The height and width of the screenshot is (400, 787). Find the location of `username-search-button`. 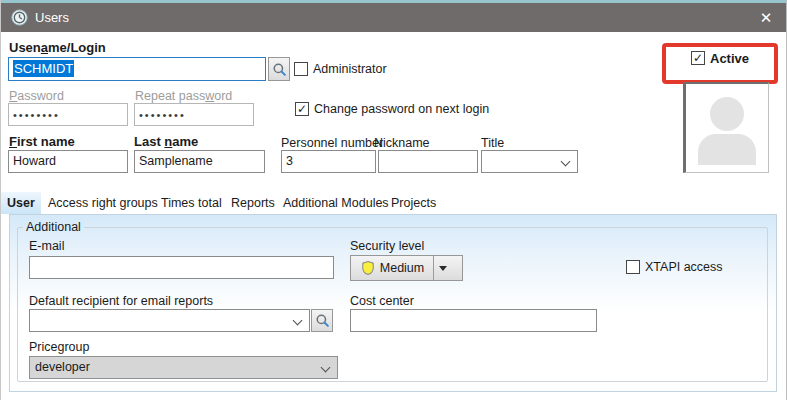

username-search-button is located at coordinates (279, 69).